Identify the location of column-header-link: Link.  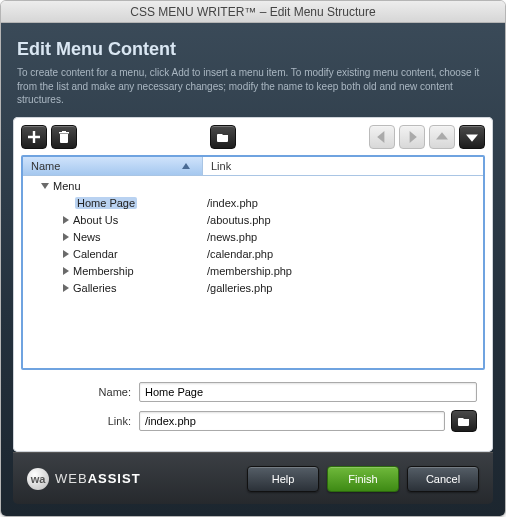
(343, 166).